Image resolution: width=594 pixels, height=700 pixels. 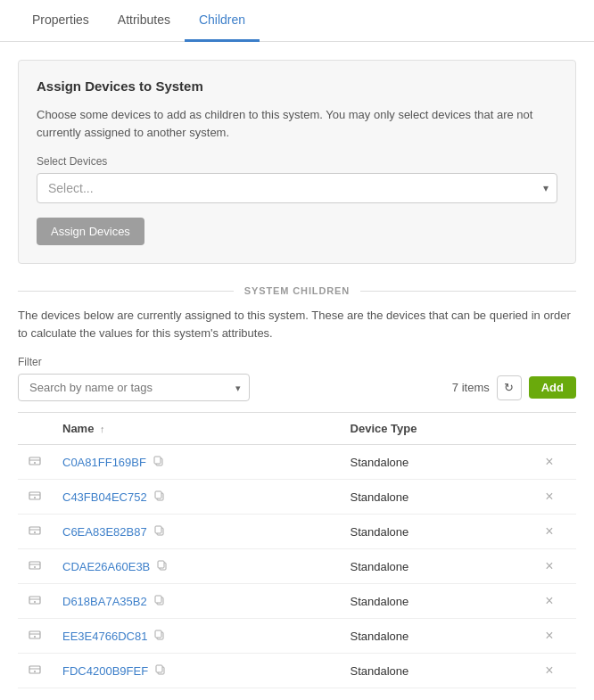 I want to click on device-link: C6EA83E82B87, so click(x=105, y=531).